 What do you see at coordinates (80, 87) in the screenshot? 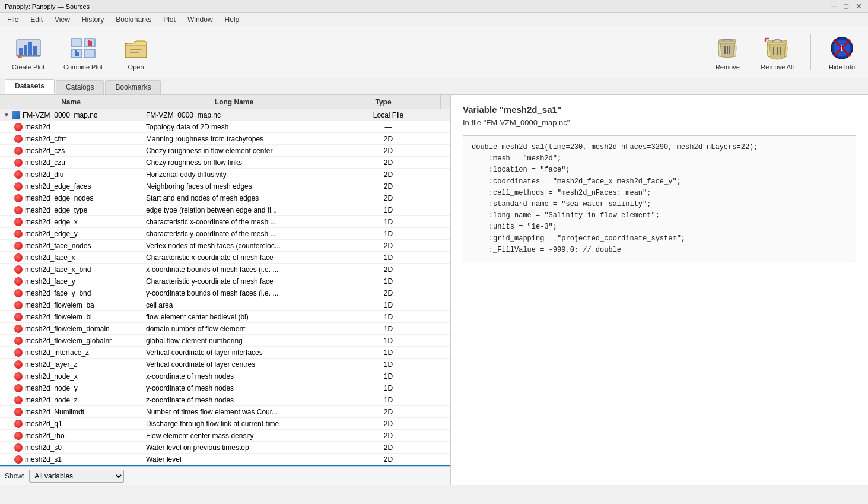
I see `tab-catalogs: Catalogs` at bounding box center [80, 87].